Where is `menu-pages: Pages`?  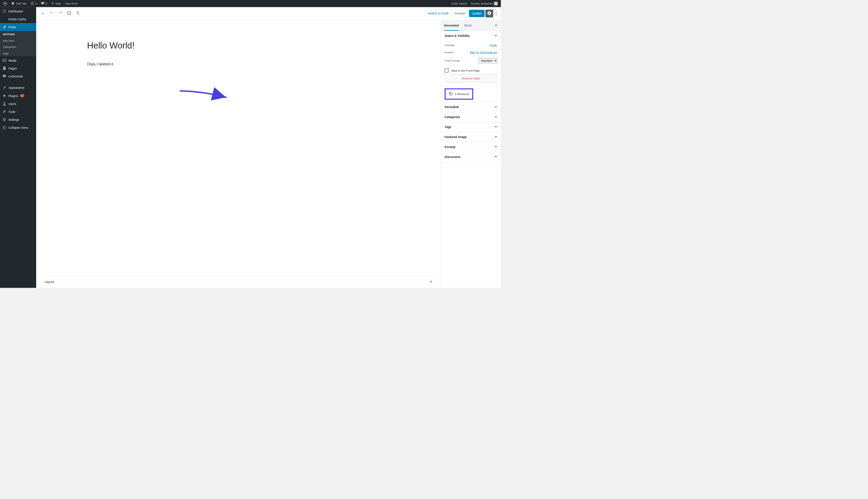
menu-pages: Pages is located at coordinates (18, 68).